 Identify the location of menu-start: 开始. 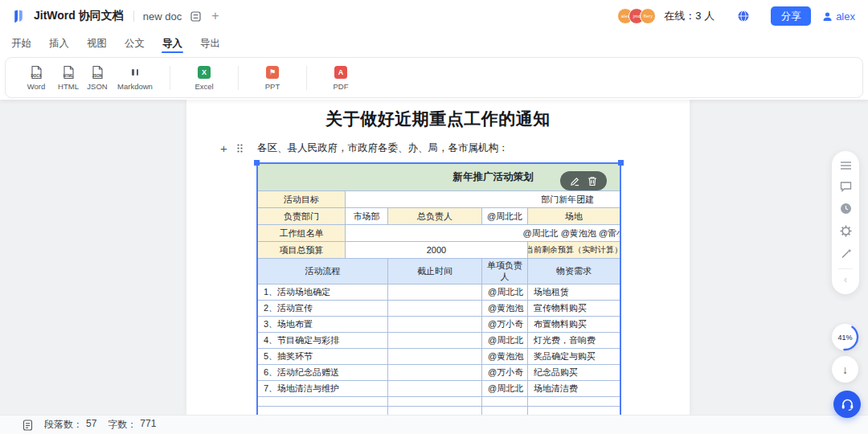
(21, 43).